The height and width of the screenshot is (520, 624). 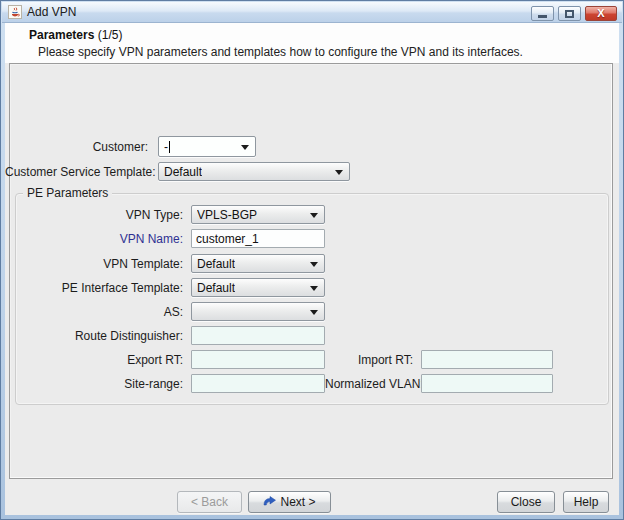 I want to click on vpn-type-combobox: VPLS-BGP, so click(x=258, y=214).